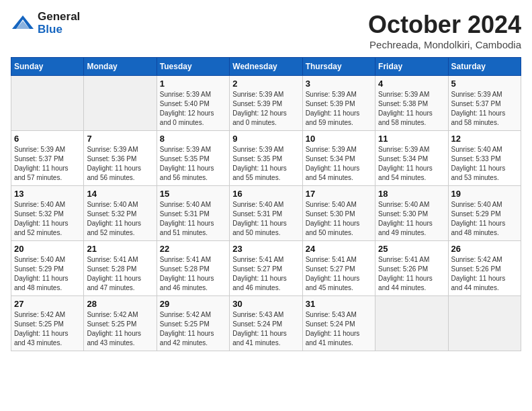 The image size is (532, 411). I want to click on weekday-monday: Monday, so click(120, 67).